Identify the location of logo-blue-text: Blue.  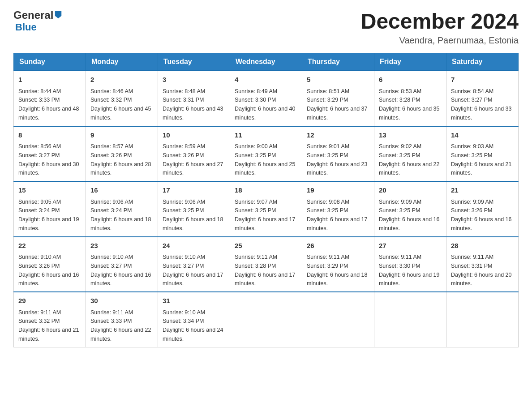
(26, 27).